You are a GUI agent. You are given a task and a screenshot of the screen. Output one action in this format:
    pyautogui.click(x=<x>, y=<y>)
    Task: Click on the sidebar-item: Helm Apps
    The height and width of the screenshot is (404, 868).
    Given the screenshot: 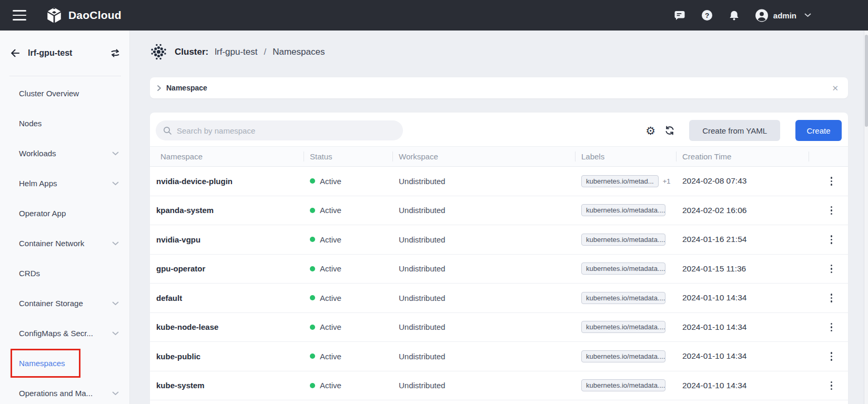 What is the action you would take?
    pyautogui.click(x=65, y=183)
    